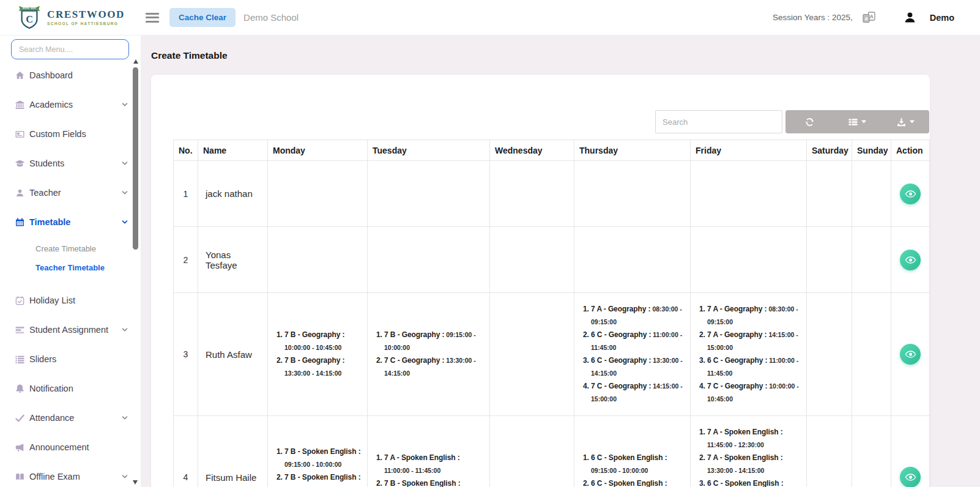 The image size is (980, 487). Describe the element at coordinates (810, 122) in the screenshot. I see `refresh-icon` at that location.